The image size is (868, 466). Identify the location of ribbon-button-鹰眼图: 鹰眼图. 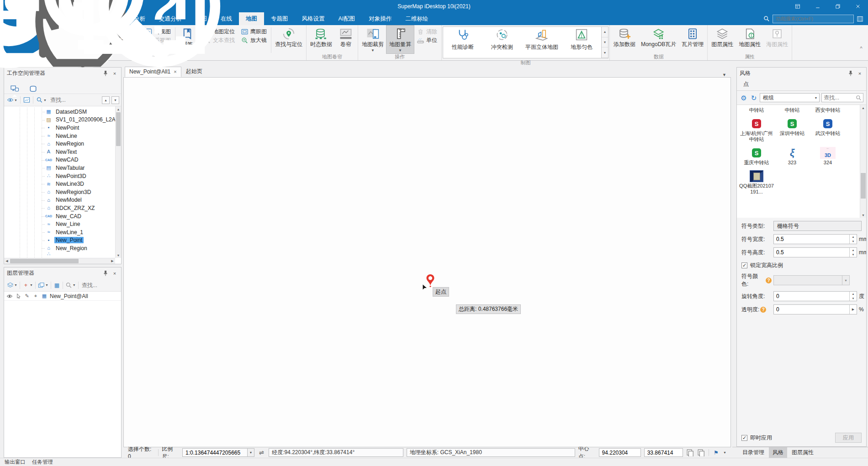
(254, 31).